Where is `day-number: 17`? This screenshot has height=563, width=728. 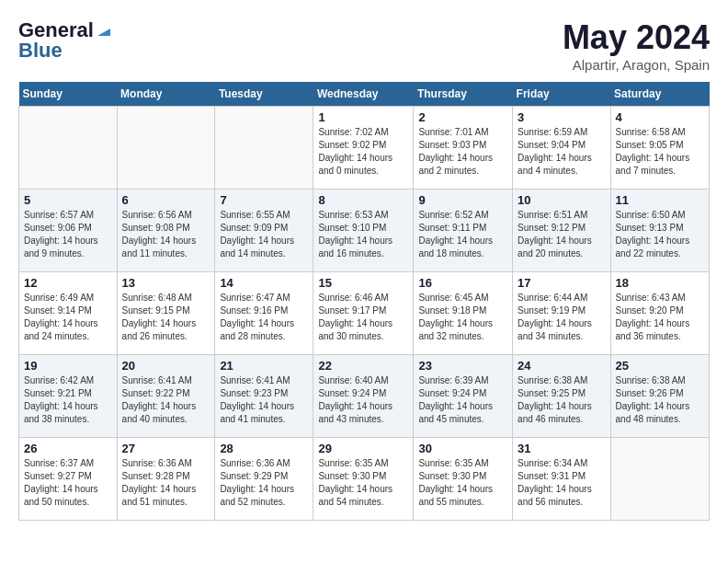
day-number: 17 is located at coordinates (561, 283).